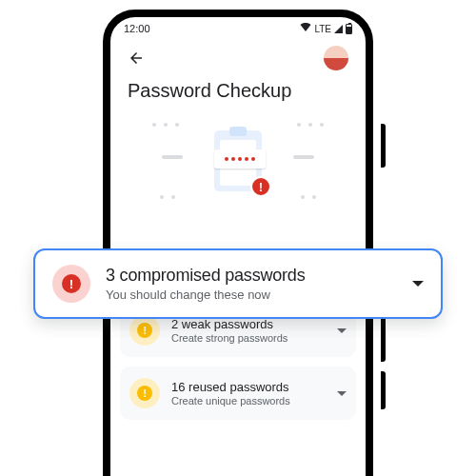  Describe the element at coordinates (323, 29) in the screenshot. I see `network-label: LTE` at that location.